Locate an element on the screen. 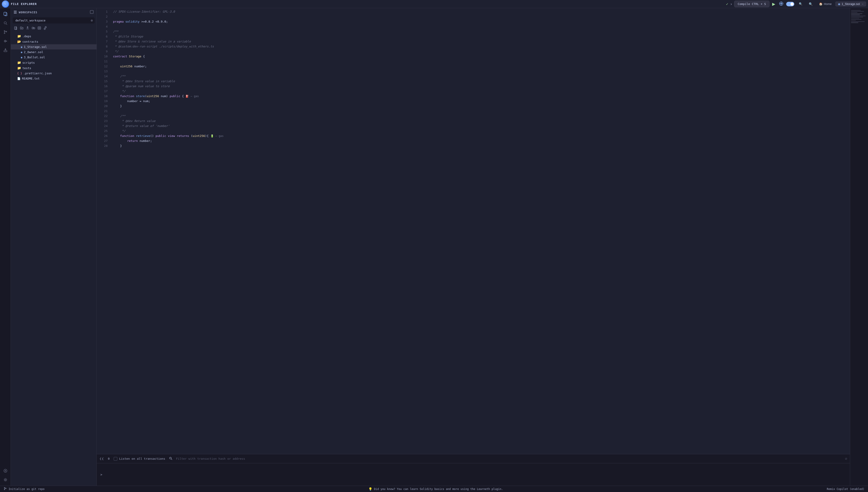 Image resolution: width=868 pixels, height=492 pixels. rail-settings-icon is located at coordinates (5, 480).